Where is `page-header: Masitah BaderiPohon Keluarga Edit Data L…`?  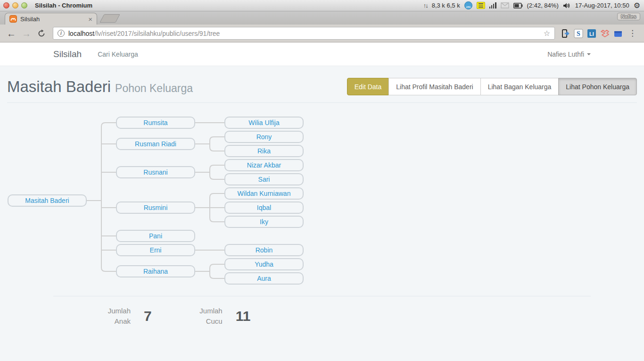 page-header: Masitah BaderiPohon Keluarga Edit Data L… is located at coordinates (322, 81).